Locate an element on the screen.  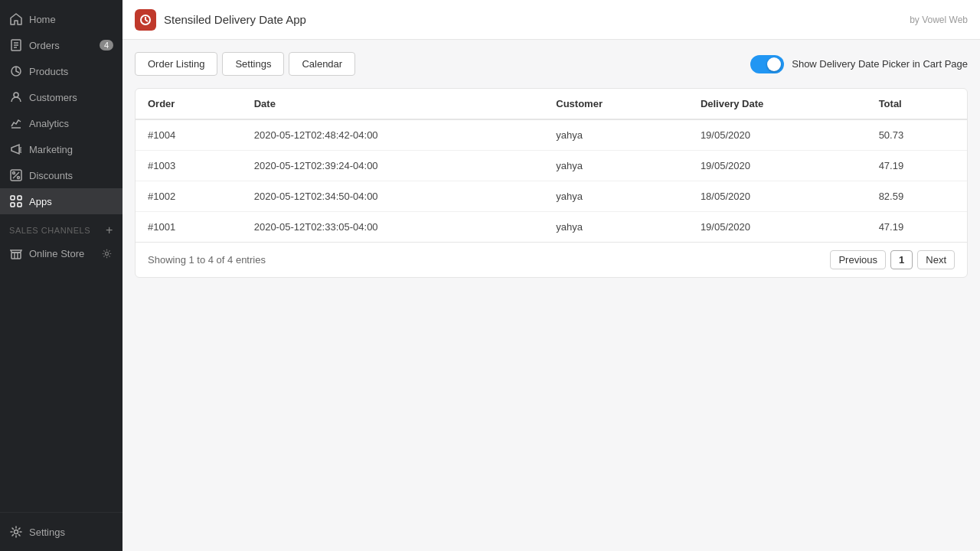
topbar-left: Stensiled Delivery Date App is located at coordinates (220, 20).